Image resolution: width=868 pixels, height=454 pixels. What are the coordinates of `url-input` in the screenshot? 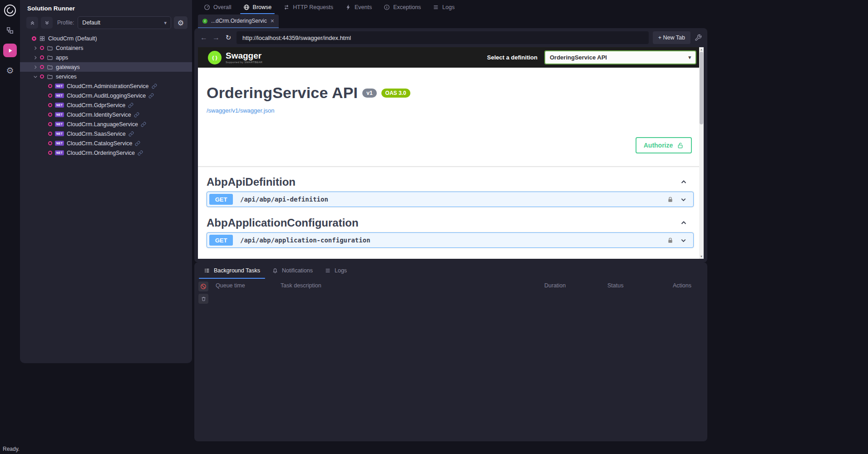 It's located at (443, 38).